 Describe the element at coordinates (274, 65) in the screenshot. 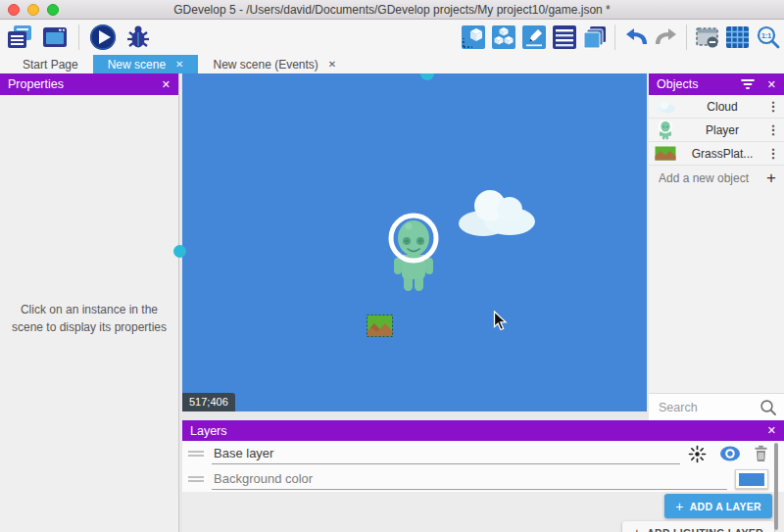

I see `tab-new-scene-events: New scene (Events) ✕` at that location.